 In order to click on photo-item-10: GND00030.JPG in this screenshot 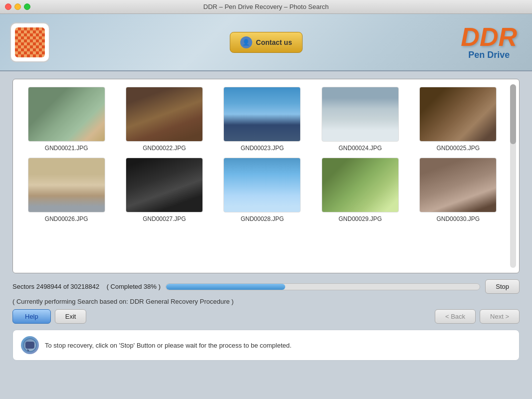, I will do `click(458, 190)`.